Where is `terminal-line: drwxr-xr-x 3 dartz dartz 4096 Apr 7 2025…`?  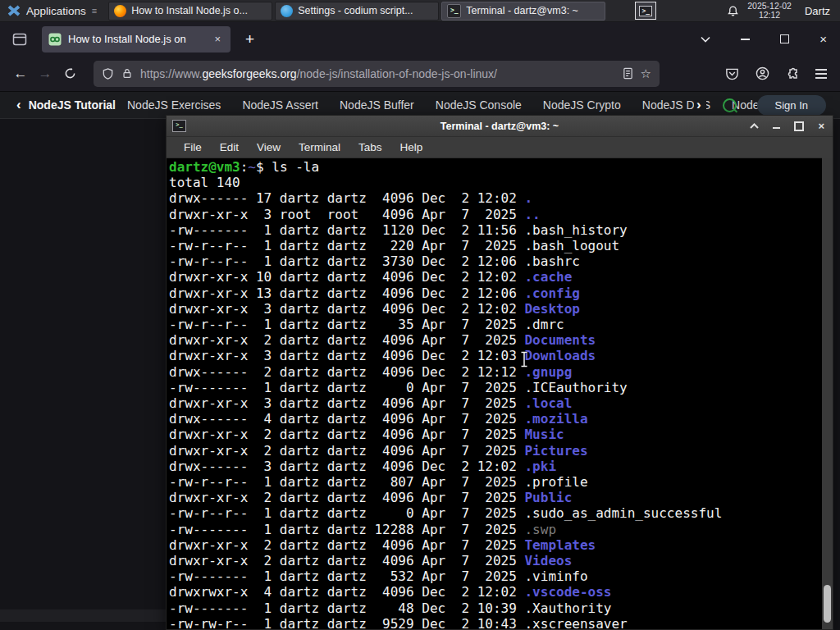
terminal-line: drwxr-xr-x 3 dartz dartz 4096 Apr 7 2025… is located at coordinates (495, 404).